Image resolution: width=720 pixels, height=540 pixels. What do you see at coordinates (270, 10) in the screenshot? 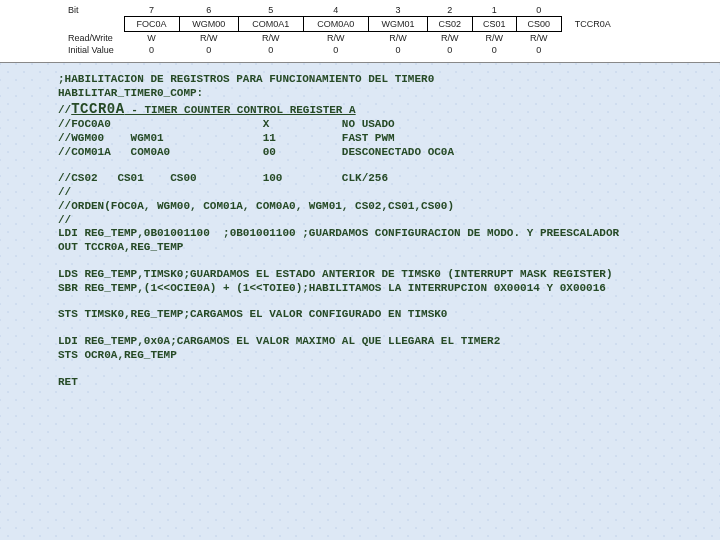
I see `bit-num: 5` at bounding box center [270, 10].